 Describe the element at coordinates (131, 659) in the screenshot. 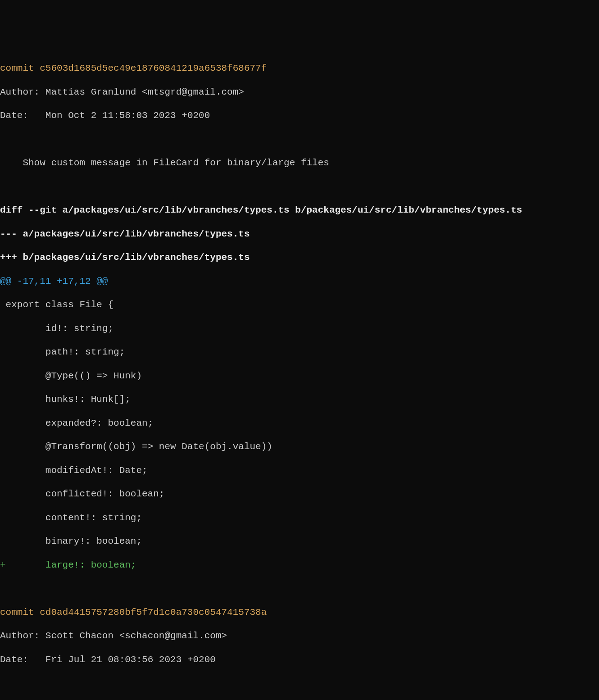

I see `date-value: Fri Jul 21 08:03:56 2023 +0200` at that location.